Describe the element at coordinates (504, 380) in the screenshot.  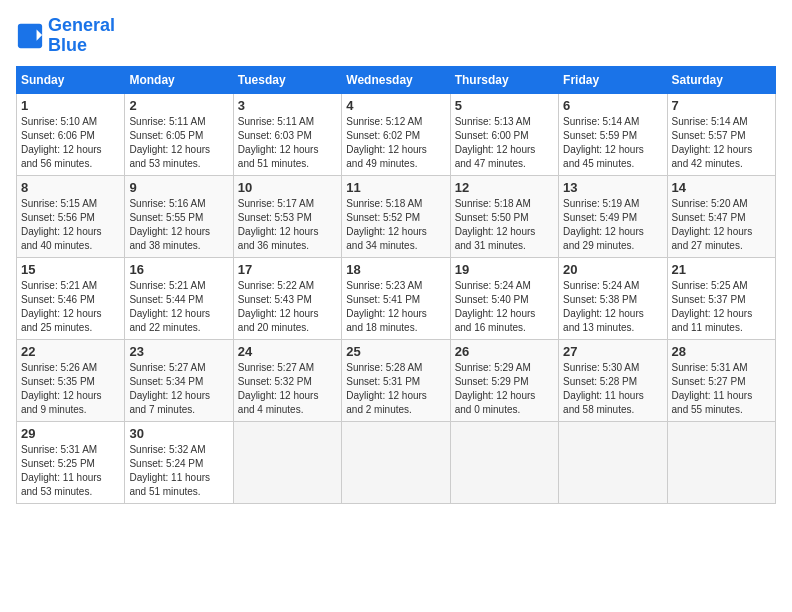
I see `calendar-cell: 26 Sunrise: 5:29 AM Sunset: 5:29 PM Dayl…` at that location.